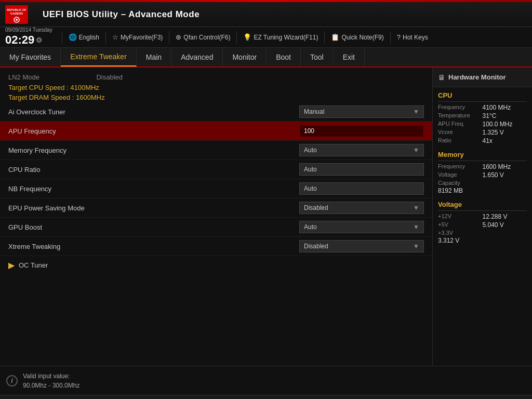 The height and width of the screenshot is (399, 532). What do you see at coordinates (17, 15) in the screenshot?
I see `rog-logo-icon: REPUBLIC OF GAMERS` at bounding box center [17, 15].